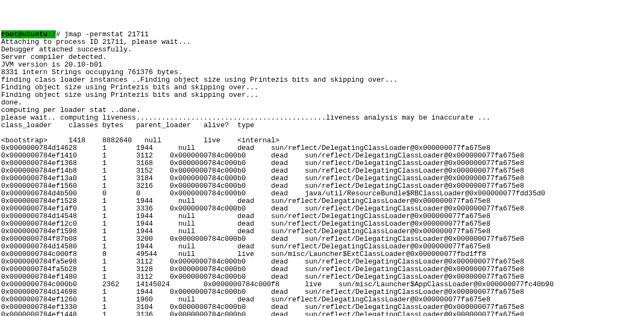 This screenshot has width=644, height=316. What do you see at coordinates (245, 216) in the screenshot?
I see `table-row: 0x0000000784d14548 1 1944 null dead sun/…` at bounding box center [245, 216].